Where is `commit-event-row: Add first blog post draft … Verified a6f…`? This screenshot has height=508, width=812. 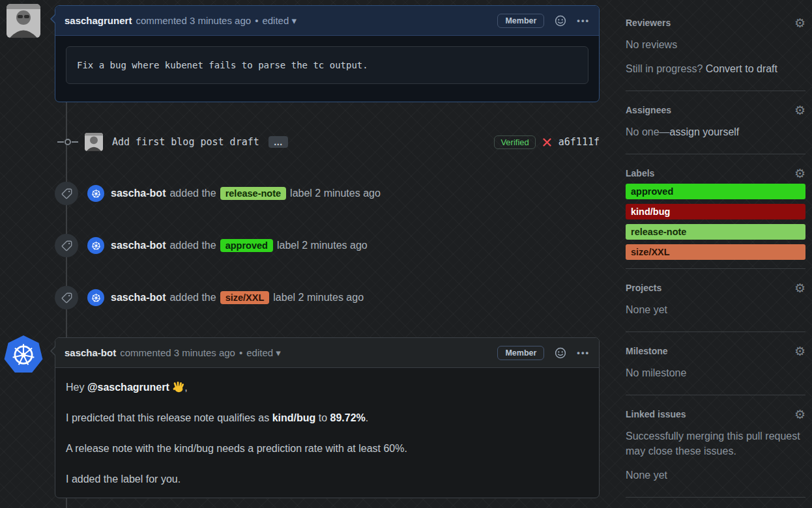 commit-event-row: Add first blog post draft … Verified a6f… is located at coordinates (327, 142).